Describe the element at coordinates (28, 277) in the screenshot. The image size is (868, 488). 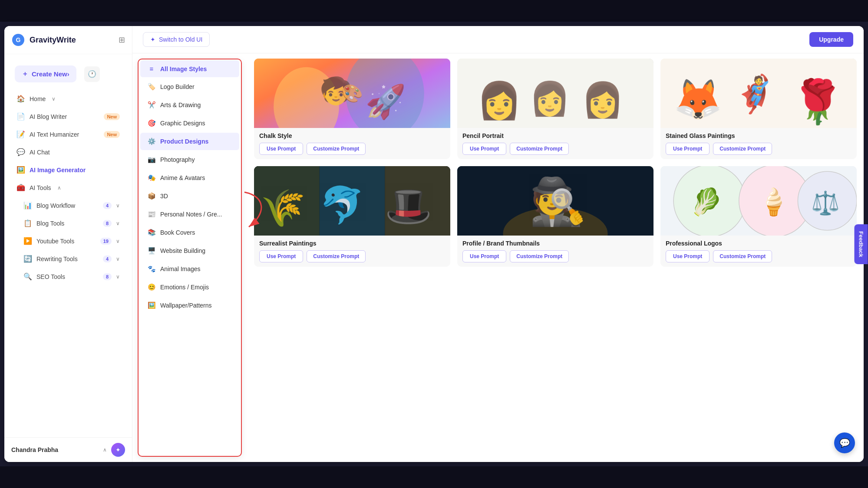
I see `seo-tools-icon: 🔍` at that location.